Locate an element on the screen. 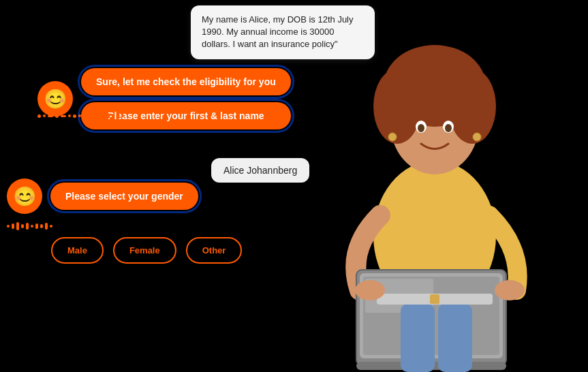 This screenshot has width=588, height=372. gender-other-button: Other is located at coordinates (214, 251).